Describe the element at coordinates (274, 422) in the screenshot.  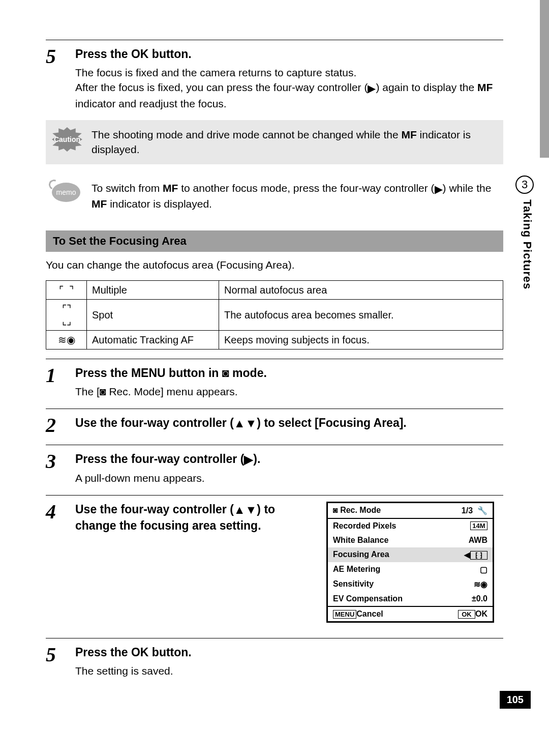
I see `step-2: 2 Use the four-way controller (▲▼) to se…` at that location.